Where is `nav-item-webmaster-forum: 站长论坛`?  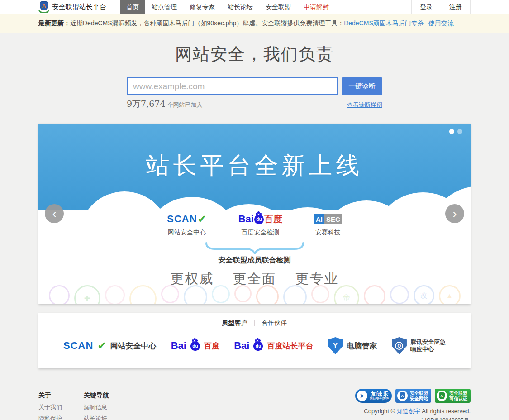
nav-item-webmaster-forum: 站长论坛 is located at coordinates (240, 7).